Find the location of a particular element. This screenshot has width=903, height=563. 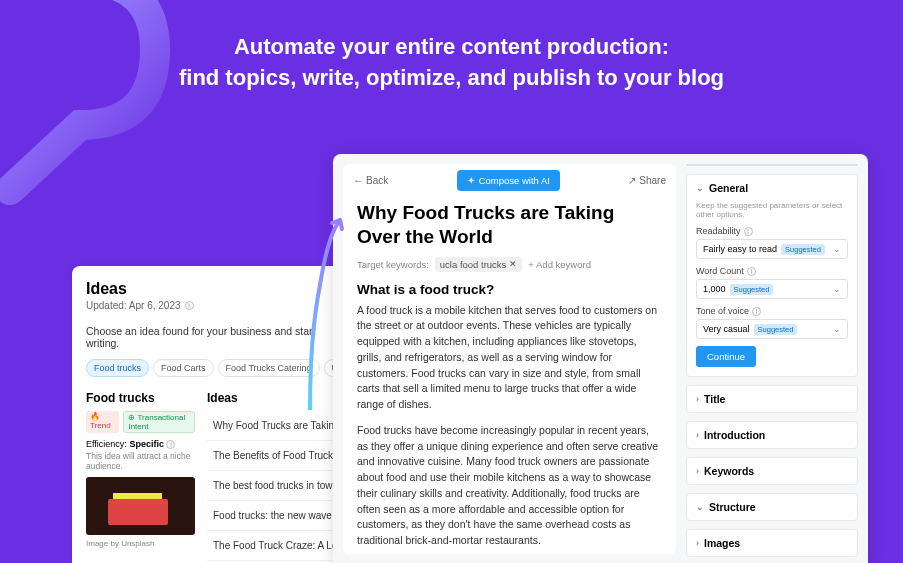

wordcount-label: Word Counti is located at coordinates (772, 271).